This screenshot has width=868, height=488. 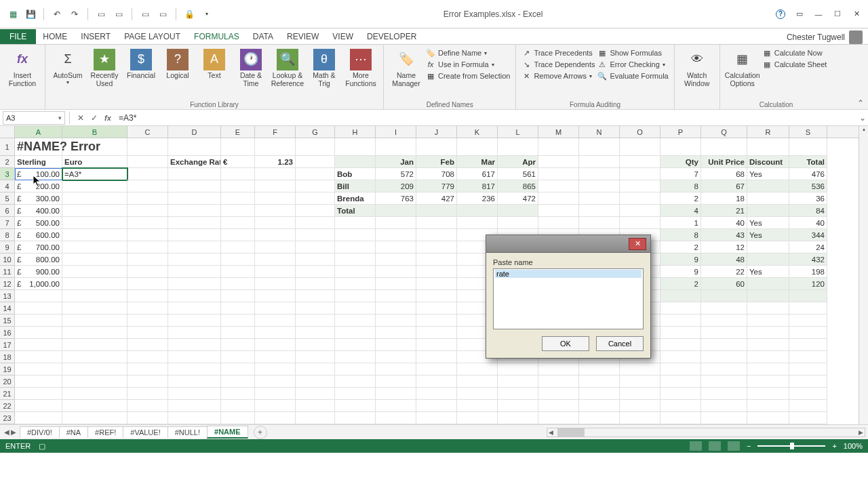 What do you see at coordinates (324, 66) in the screenshot?
I see `math-button: θMath & Trig` at bounding box center [324, 66].